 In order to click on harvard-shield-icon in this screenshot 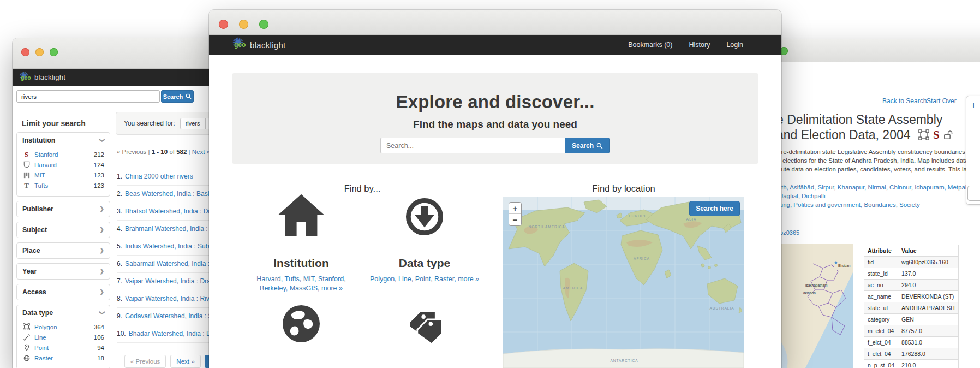, I will do `click(26, 165)`.